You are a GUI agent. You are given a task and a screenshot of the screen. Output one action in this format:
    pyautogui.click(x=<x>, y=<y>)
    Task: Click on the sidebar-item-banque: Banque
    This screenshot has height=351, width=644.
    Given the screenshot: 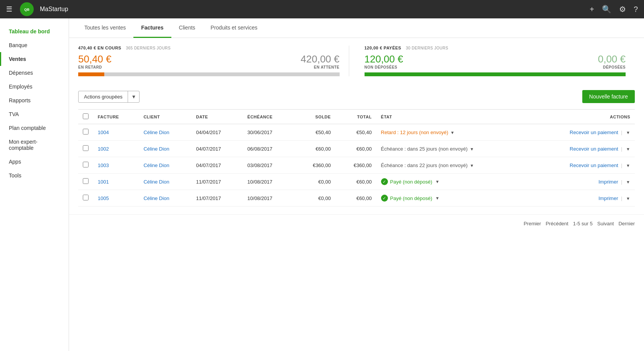 What is the action you would take?
    pyautogui.click(x=34, y=45)
    